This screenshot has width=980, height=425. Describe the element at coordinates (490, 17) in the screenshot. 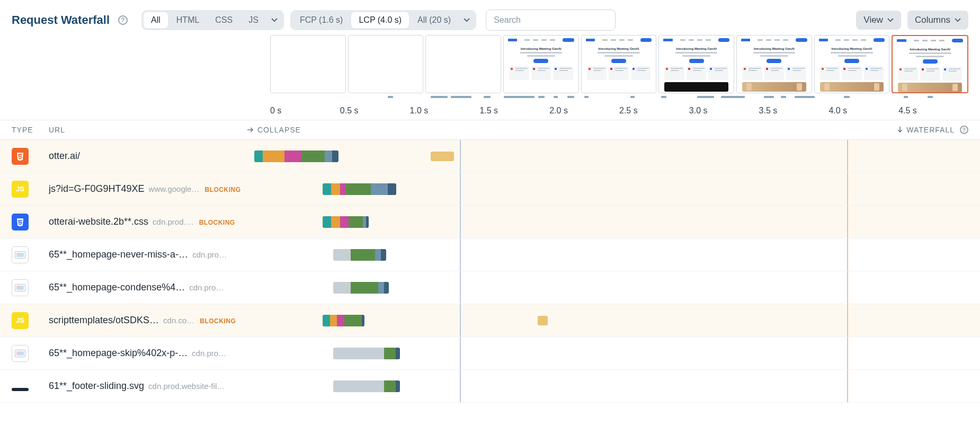

I see `waterfall-header: Request Waterfall ? All HTML CSS JS FCP …` at that location.